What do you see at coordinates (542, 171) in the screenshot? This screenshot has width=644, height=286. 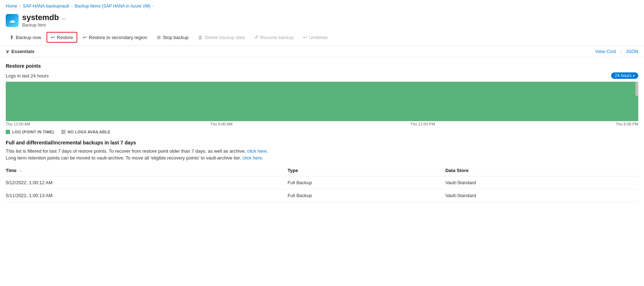 I see `col-datastore: Data Store` at bounding box center [542, 171].